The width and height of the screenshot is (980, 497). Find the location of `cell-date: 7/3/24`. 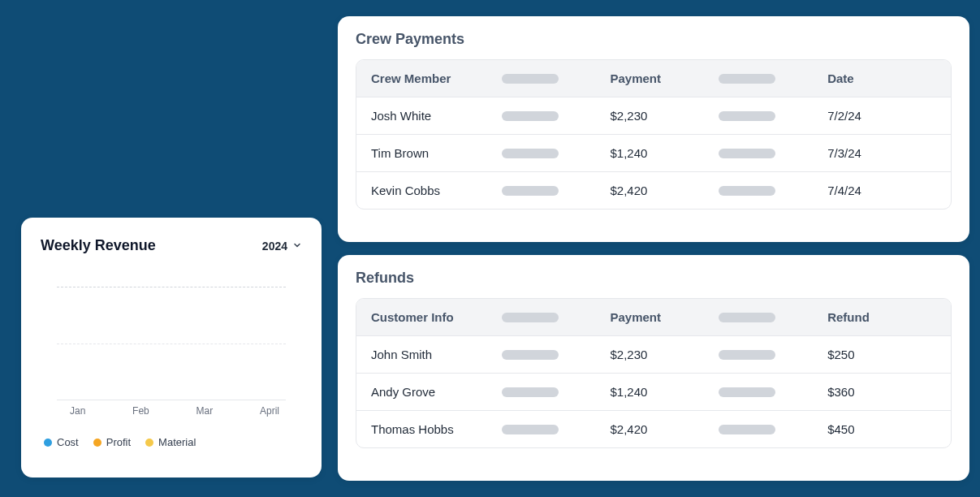

cell-date: 7/3/24 is located at coordinates (882, 153).